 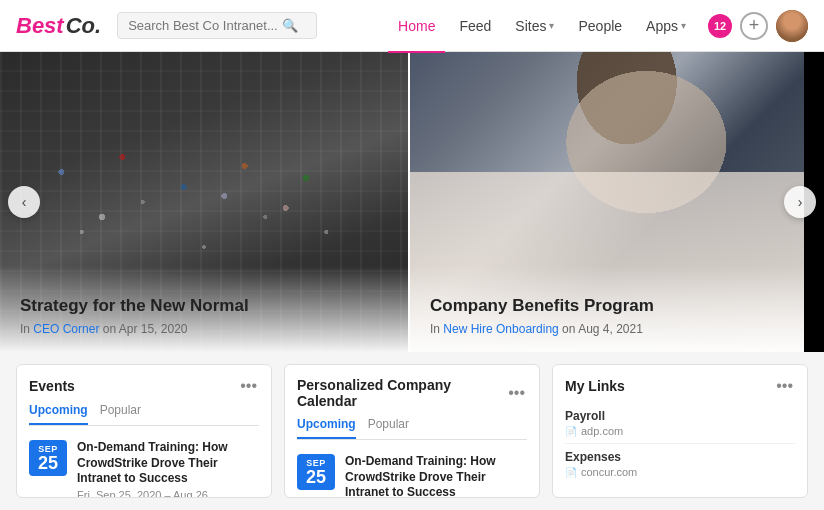 I want to click on link-item-payroll: Payroll 📄 adp.com, so click(x=680, y=424).